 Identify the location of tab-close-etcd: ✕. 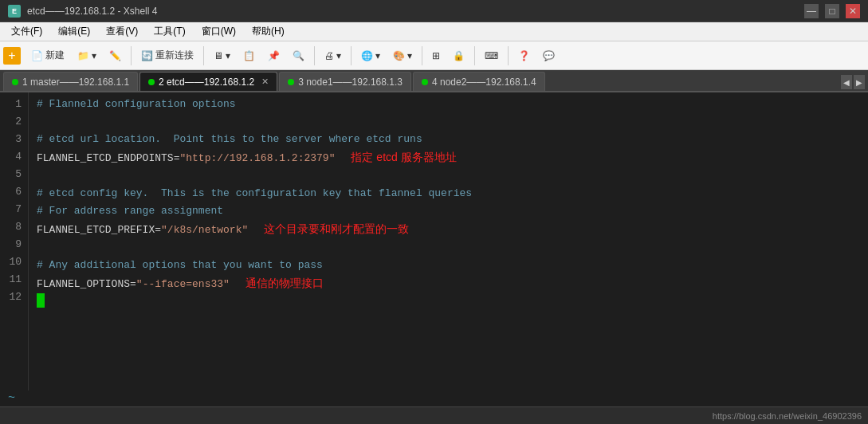
(265, 81).